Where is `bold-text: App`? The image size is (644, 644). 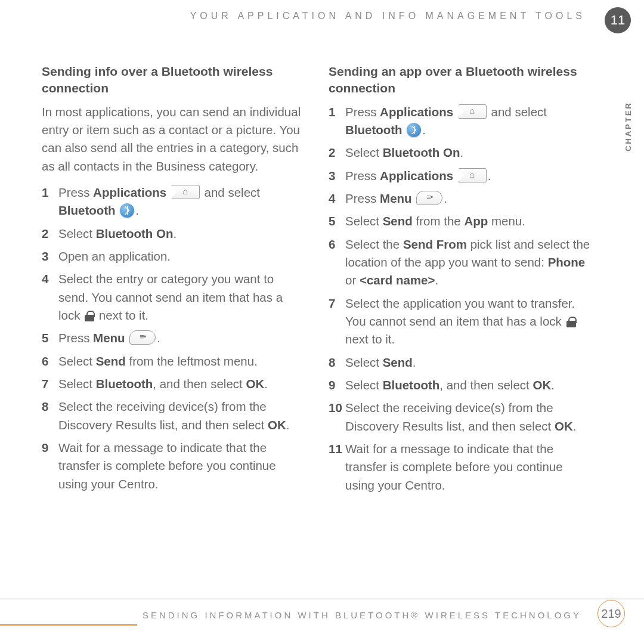 bold-text: App is located at coordinates (476, 221).